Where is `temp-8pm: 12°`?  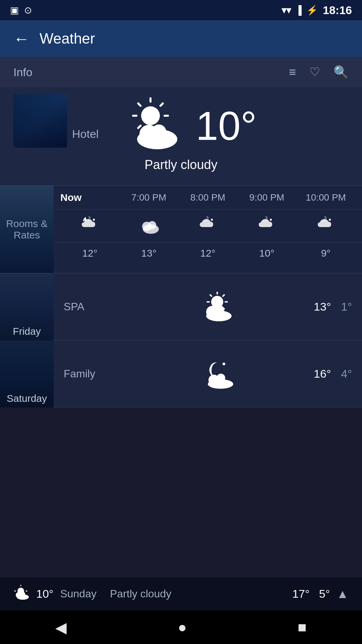
temp-8pm: 12° is located at coordinates (208, 253).